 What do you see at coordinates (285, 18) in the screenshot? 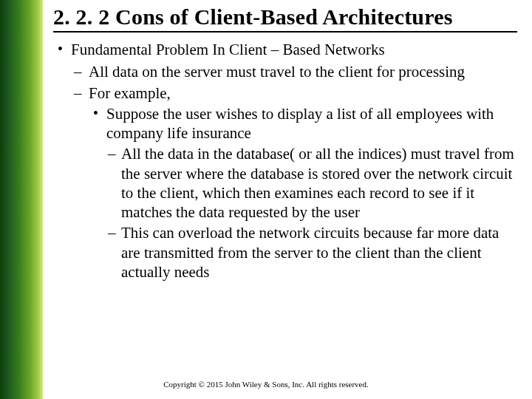
I see `slide-title: 2. 2. 2 Cons of Client-Based Architectur…` at bounding box center [285, 18].